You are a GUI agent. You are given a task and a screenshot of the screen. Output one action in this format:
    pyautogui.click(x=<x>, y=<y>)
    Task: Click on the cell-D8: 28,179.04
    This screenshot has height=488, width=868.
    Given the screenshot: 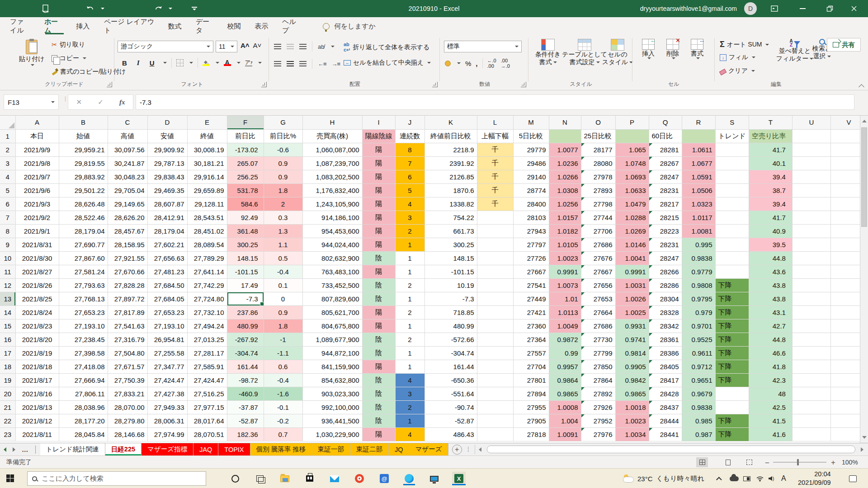 What is the action you would take?
    pyautogui.click(x=167, y=231)
    